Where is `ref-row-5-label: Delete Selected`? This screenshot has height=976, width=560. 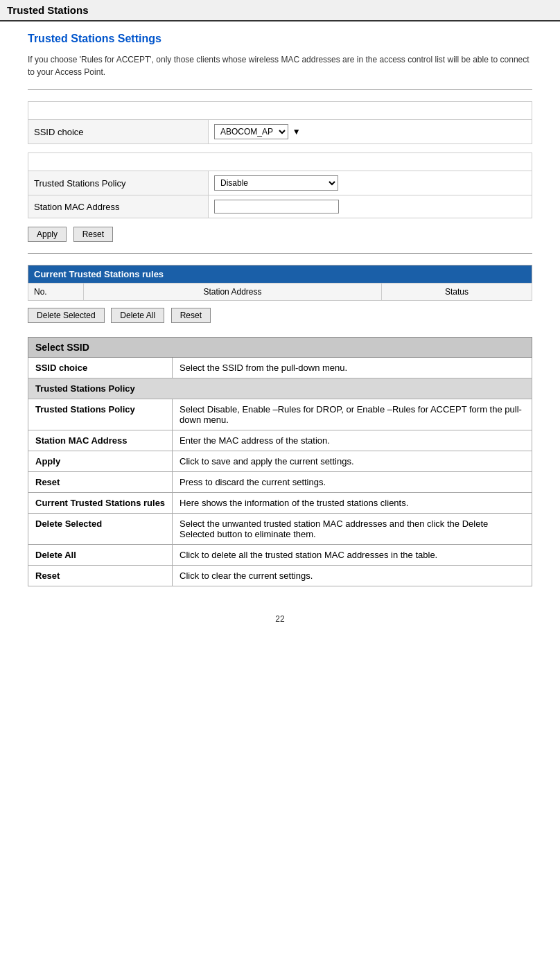
ref-row-5-label: Delete Selected is located at coordinates (100, 530).